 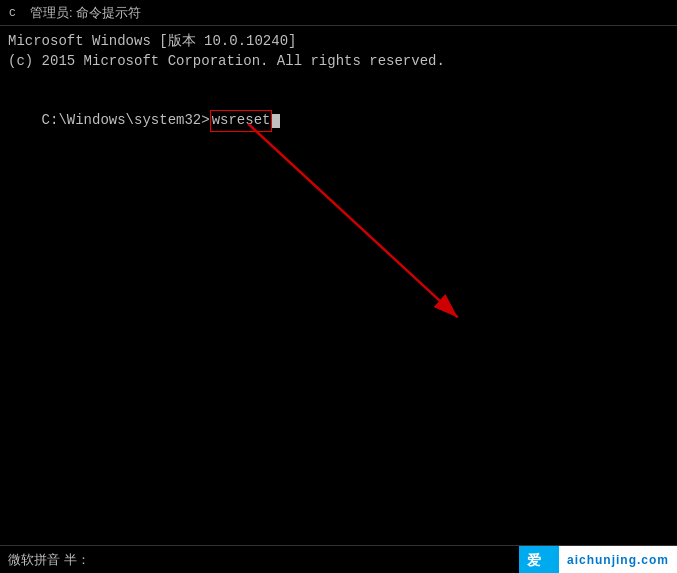 I want to click on watermark-text: aichunjing.com, so click(x=618, y=560).